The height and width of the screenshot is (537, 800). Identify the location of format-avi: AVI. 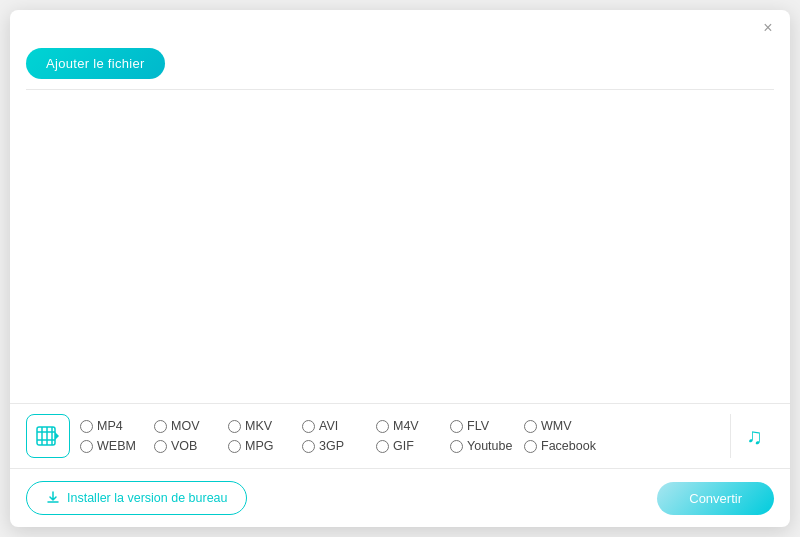
(337, 426).